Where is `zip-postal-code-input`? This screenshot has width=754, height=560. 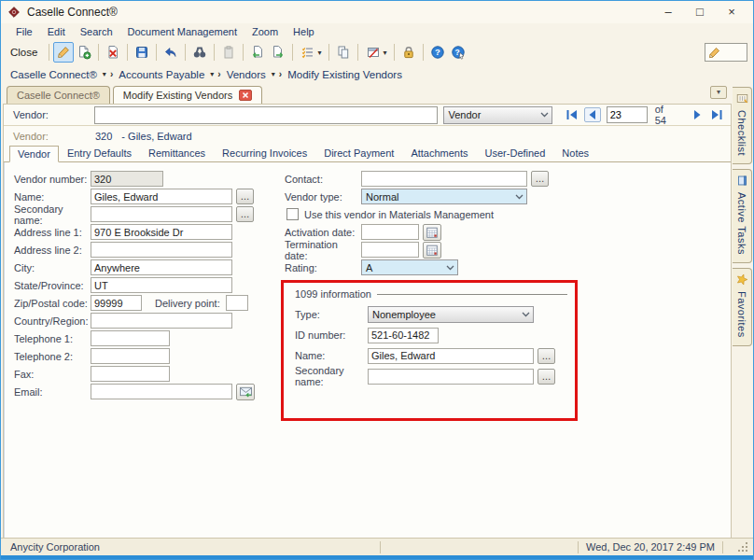 zip-postal-code-input is located at coordinates (116, 302).